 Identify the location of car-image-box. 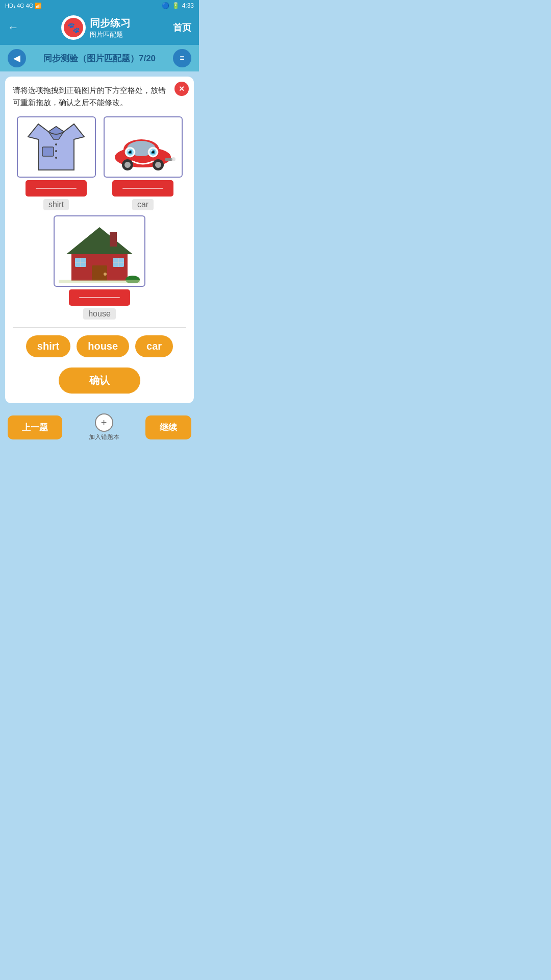
(143, 147).